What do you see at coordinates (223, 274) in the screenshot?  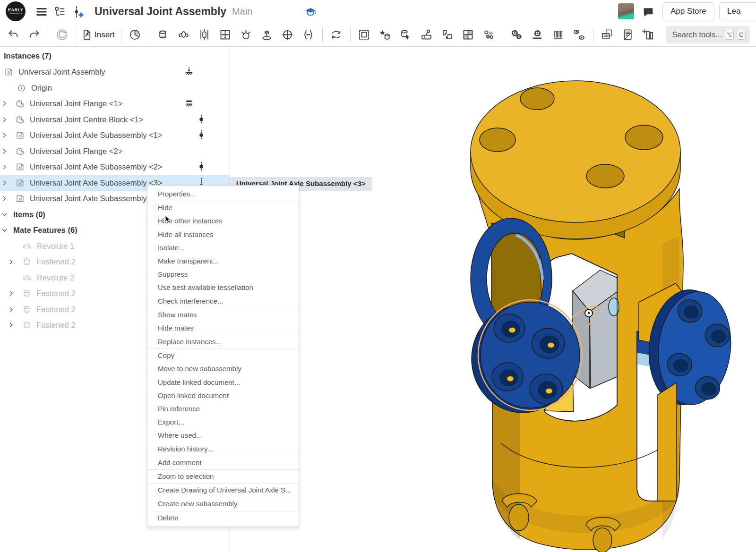 I see `context-menu-item: Suppress` at bounding box center [223, 274].